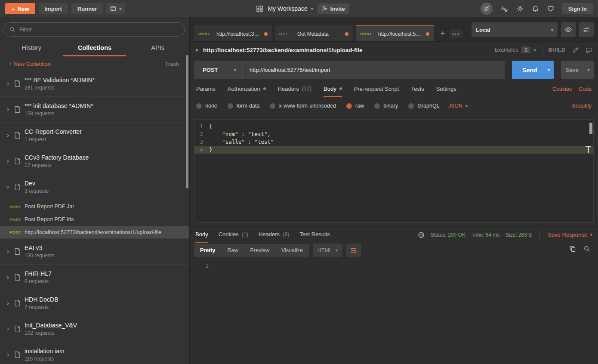 This screenshot has height=364, width=598. What do you see at coordinates (202, 134) in the screenshot?
I see `line-number: 2` at bounding box center [202, 134].